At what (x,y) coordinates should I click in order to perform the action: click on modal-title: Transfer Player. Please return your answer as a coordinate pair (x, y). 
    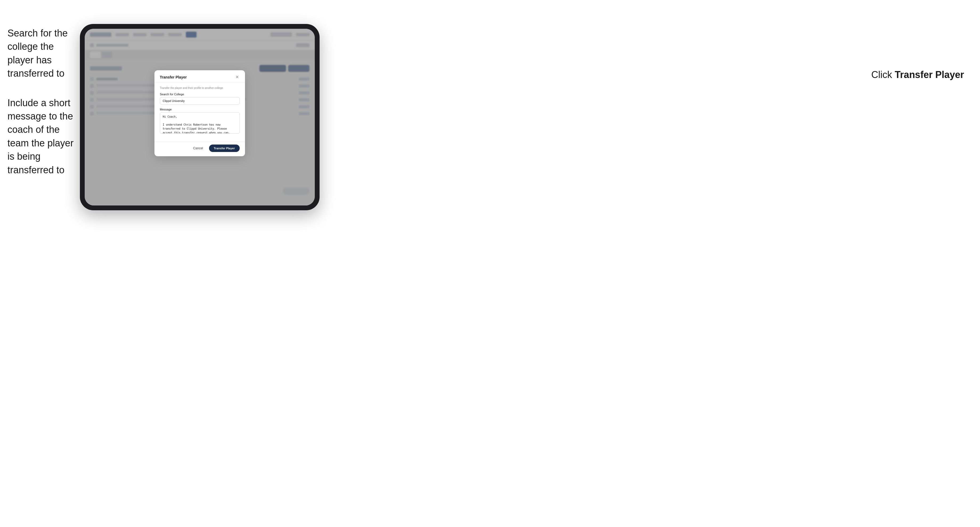
    Looking at the image, I should click on (173, 77).